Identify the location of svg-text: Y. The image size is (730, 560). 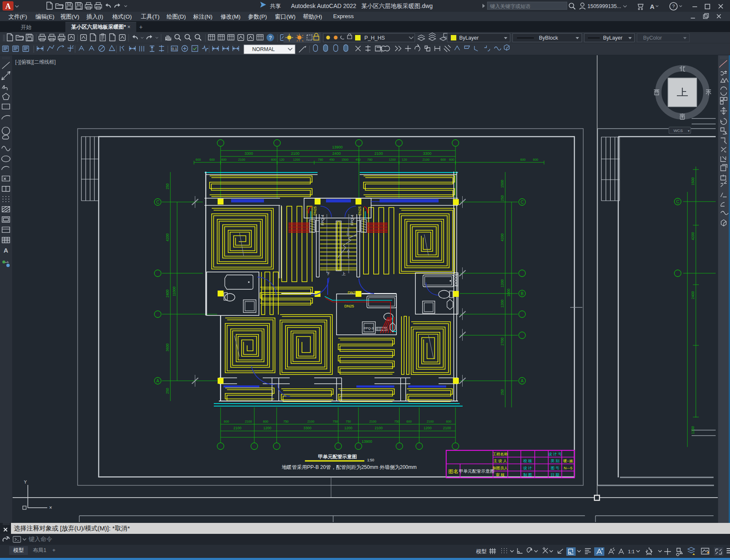
(25, 482).